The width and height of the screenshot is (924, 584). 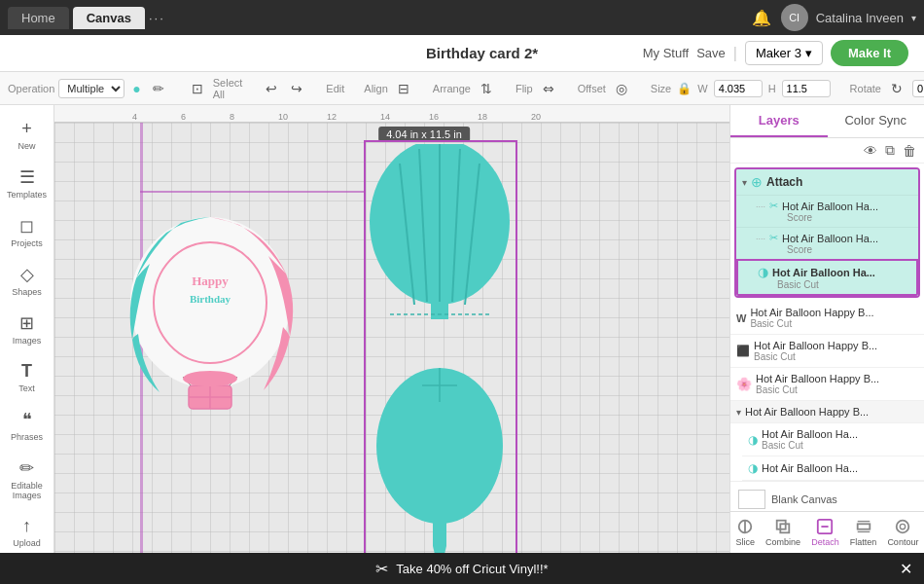 What do you see at coordinates (825, 532) in the screenshot?
I see `detach-button: Detach` at bounding box center [825, 532].